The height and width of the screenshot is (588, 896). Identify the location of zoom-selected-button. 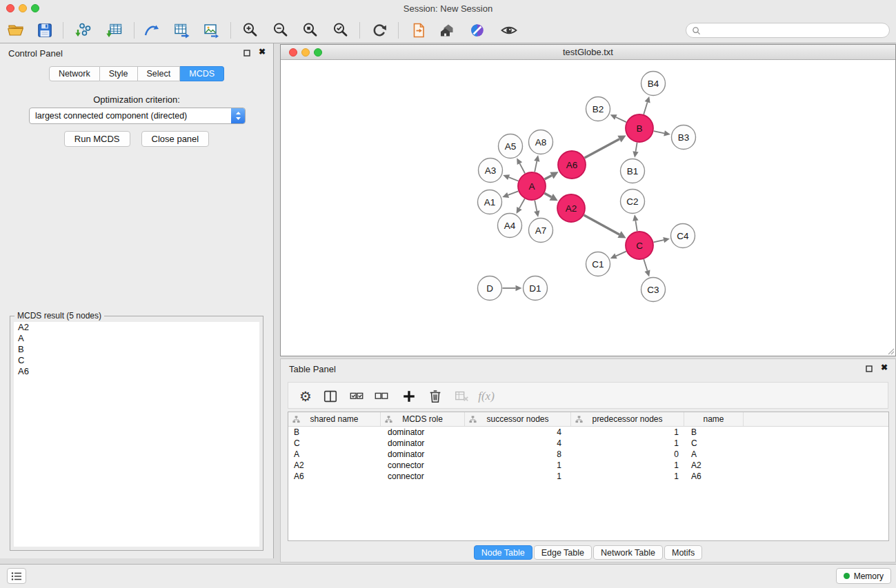
(341, 30).